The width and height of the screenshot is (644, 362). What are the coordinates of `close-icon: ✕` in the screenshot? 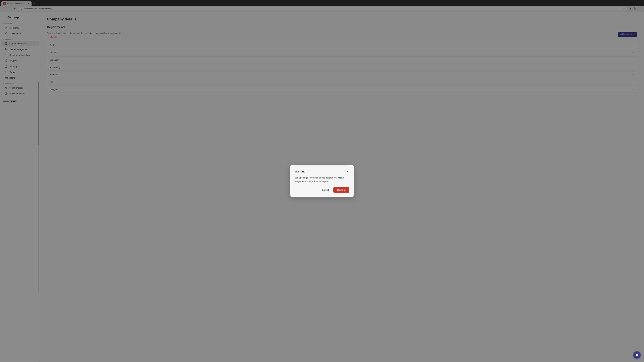 It's located at (348, 172).